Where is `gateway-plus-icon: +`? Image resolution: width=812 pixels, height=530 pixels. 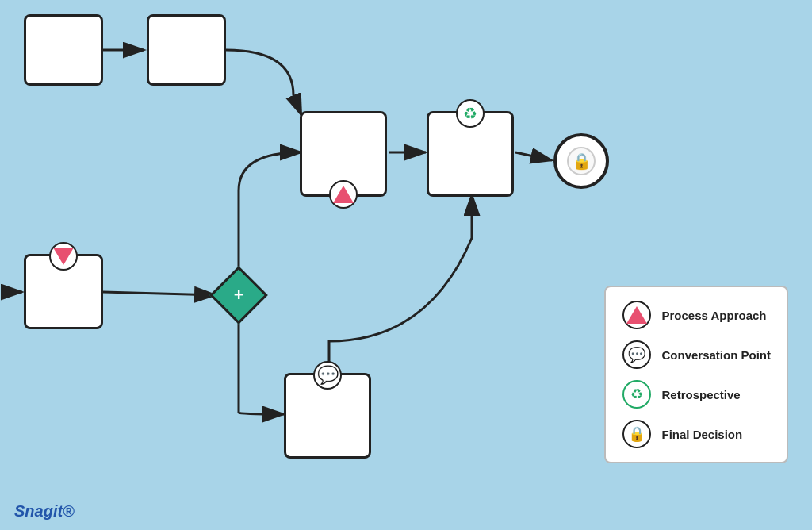
gateway-plus-icon: + is located at coordinates (239, 295).